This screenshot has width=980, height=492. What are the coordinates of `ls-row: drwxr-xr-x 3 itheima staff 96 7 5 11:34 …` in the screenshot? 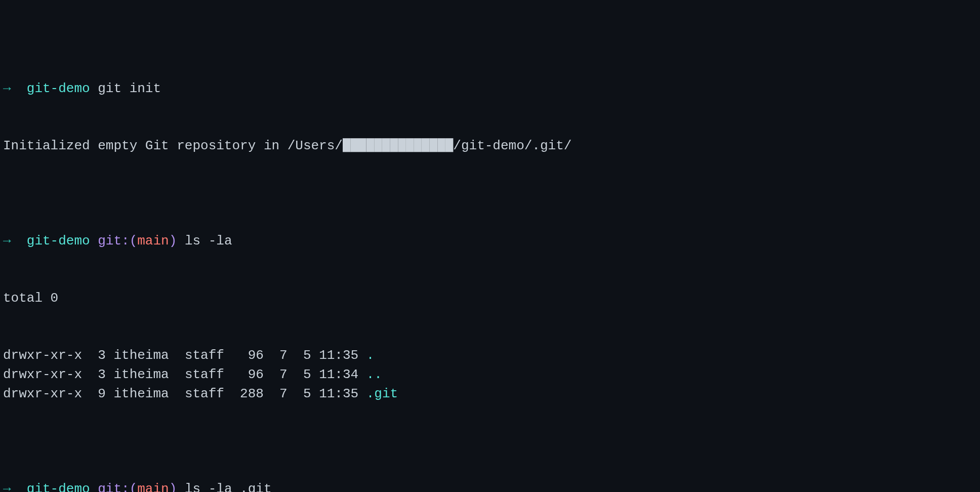 It's located at (490, 375).